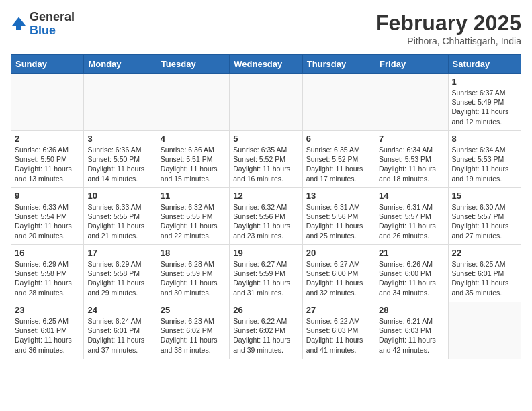  What do you see at coordinates (484, 64) in the screenshot?
I see `col-header-saturday: Saturday` at bounding box center [484, 64].